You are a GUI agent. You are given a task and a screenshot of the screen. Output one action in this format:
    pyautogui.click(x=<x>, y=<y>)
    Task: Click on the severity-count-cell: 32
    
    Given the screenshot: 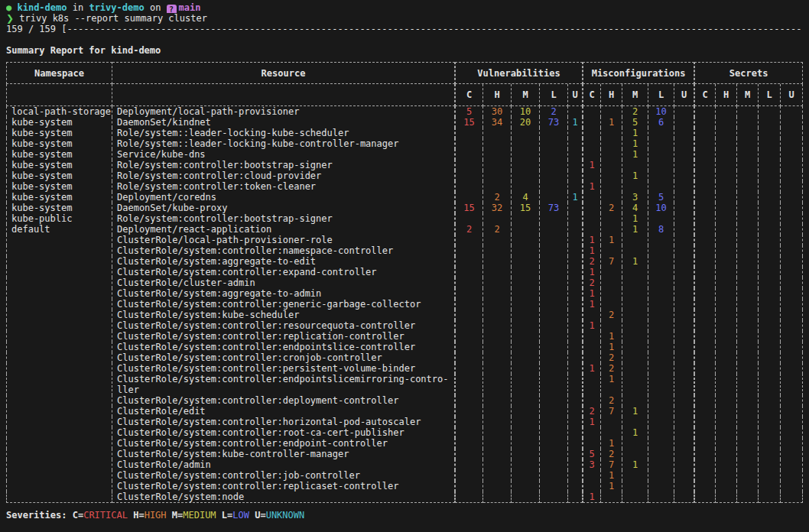 What is the action you would take?
    pyautogui.click(x=497, y=208)
    